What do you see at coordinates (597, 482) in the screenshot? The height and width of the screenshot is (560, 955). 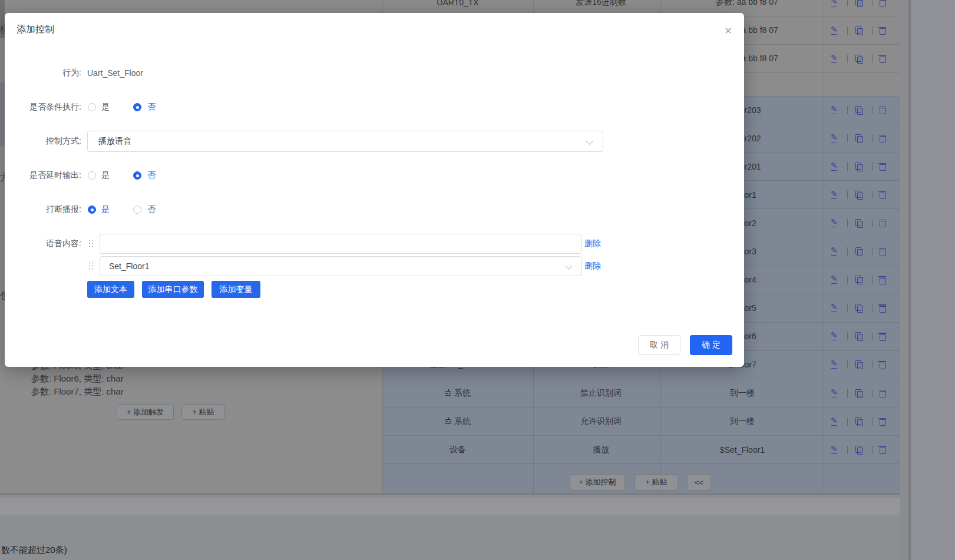 I see `add-control-button: + 添加控制` at bounding box center [597, 482].